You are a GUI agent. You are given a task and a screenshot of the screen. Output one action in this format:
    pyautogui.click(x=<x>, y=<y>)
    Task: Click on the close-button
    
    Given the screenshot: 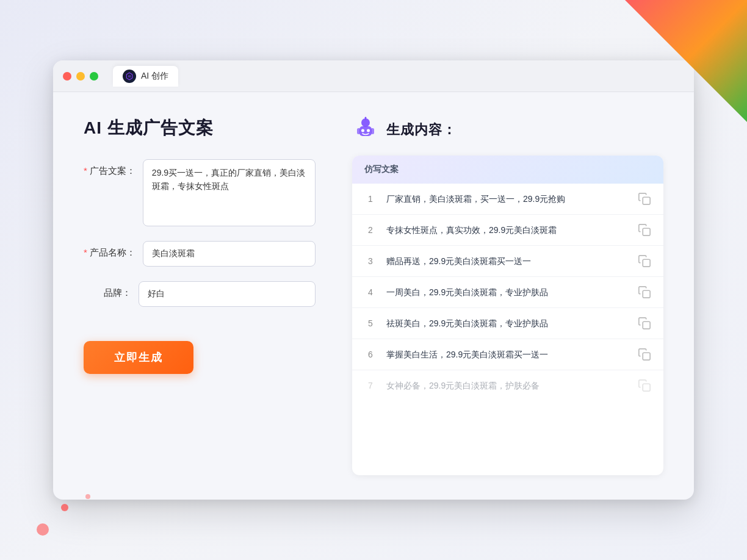 What is the action you would take?
    pyautogui.click(x=67, y=76)
    